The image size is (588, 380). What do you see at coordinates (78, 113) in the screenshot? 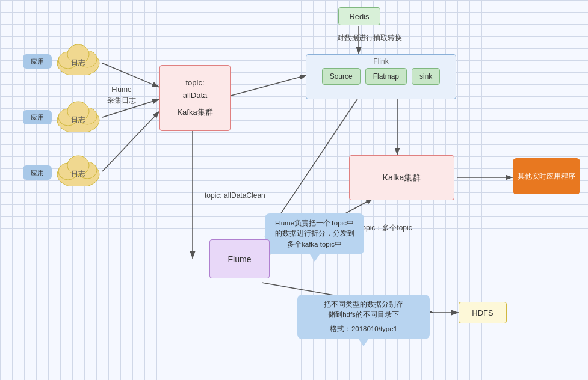
I see `cloud-log2: 日志` at bounding box center [78, 113].